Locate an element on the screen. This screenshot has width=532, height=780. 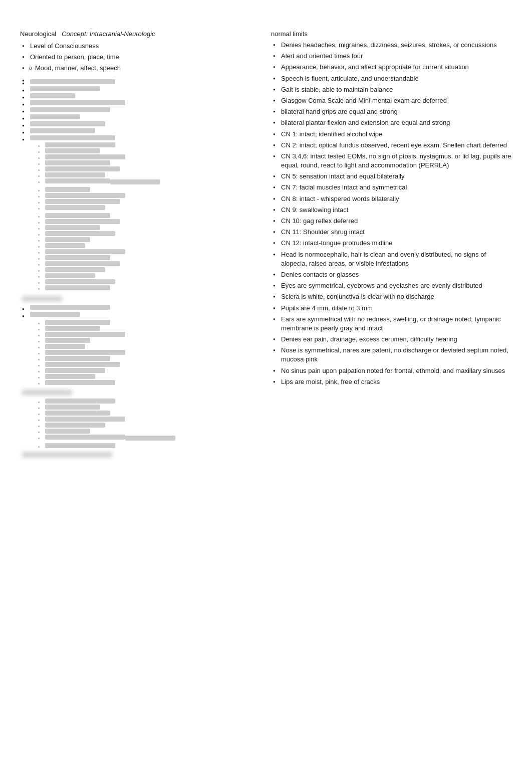
right-top-text: normal limits is located at coordinates (392, 34).